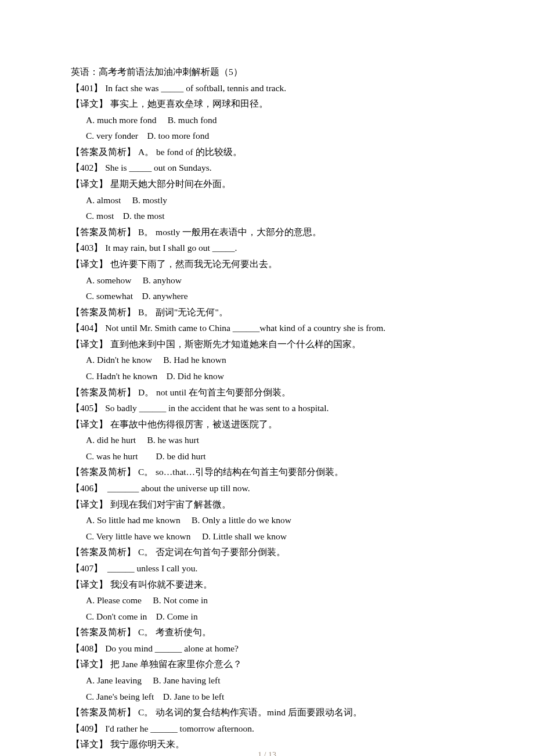  Describe the element at coordinates (268, 120) in the screenshot. I see `question-option: A. much more fond B. much fond` at that location.